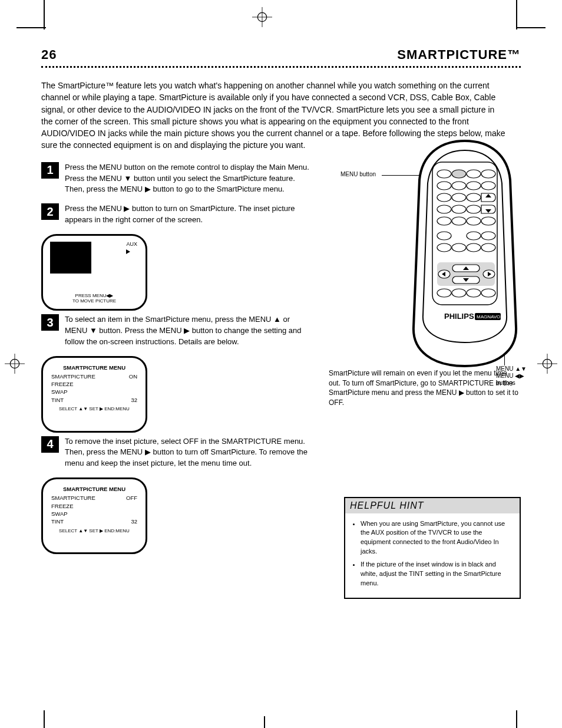 This screenshot has width=562, height=728. Describe the element at coordinates (50, 212) in the screenshot. I see `step-number: 2` at that location.